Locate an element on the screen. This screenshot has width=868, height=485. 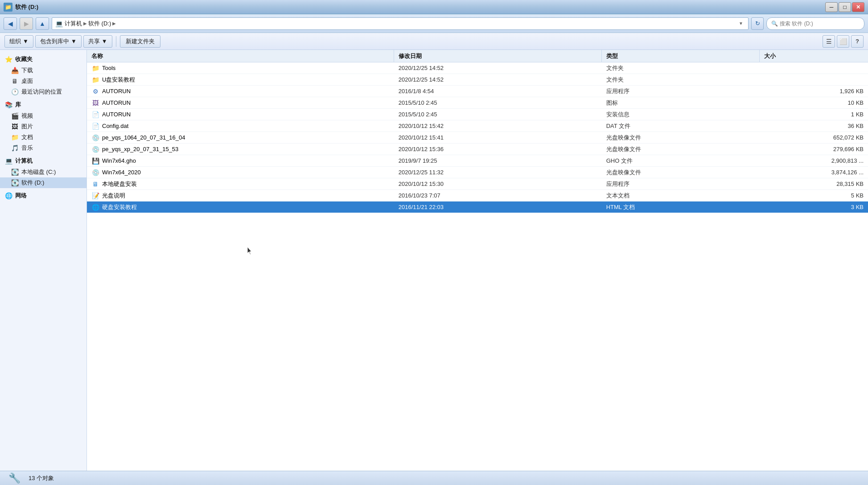
file-type: DAT 文件 is located at coordinates (681, 126).